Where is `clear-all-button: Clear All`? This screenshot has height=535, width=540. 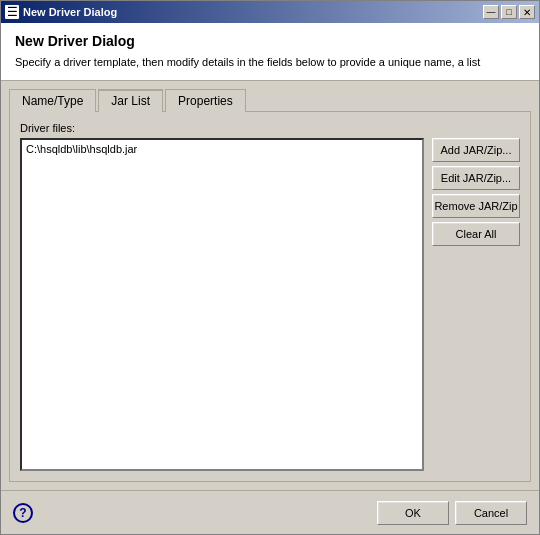
clear-all-button: Clear All is located at coordinates (476, 234).